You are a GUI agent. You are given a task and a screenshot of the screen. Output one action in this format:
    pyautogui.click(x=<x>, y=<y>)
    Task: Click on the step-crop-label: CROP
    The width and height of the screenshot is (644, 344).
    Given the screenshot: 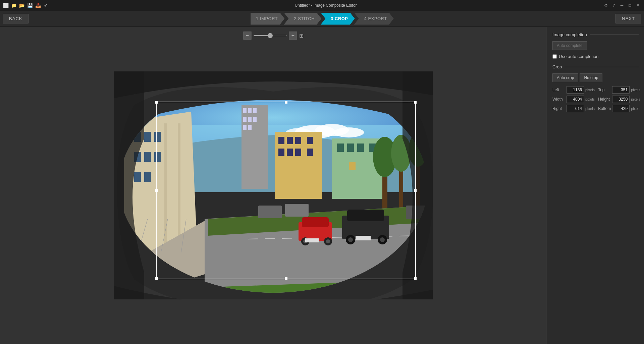 What is the action you would take?
    pyautogui.click(x=341, y=19)
    